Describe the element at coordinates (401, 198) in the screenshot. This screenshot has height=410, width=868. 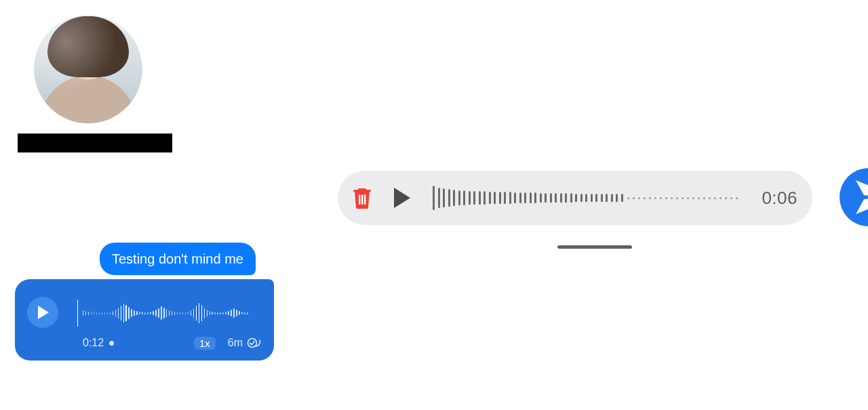
I see `play-icon` at that location.